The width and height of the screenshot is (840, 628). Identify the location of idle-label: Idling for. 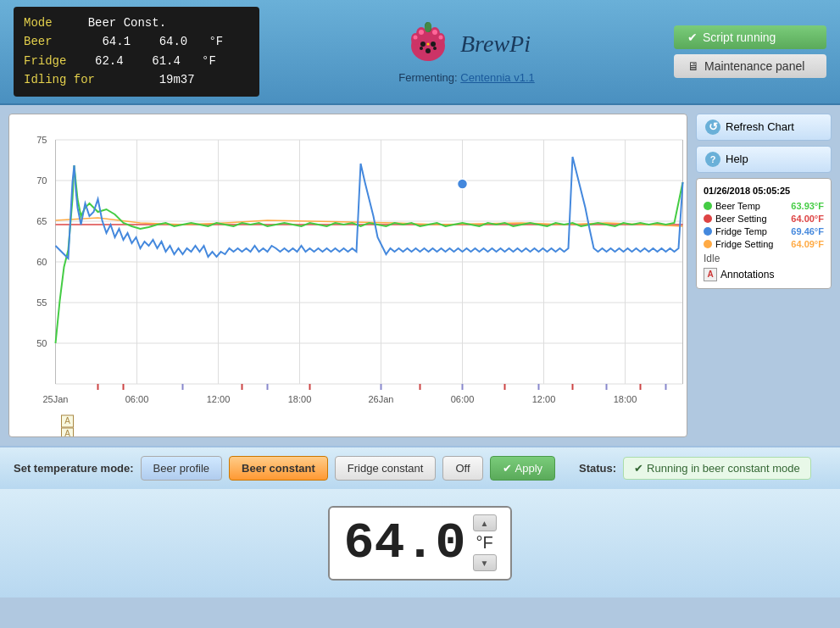
(59, 80).